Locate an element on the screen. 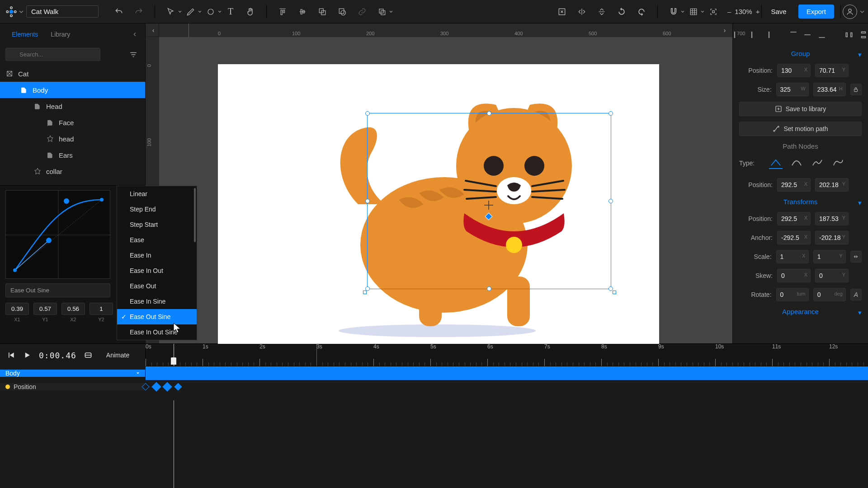  mask-tool is located at coordinates (342, 12).